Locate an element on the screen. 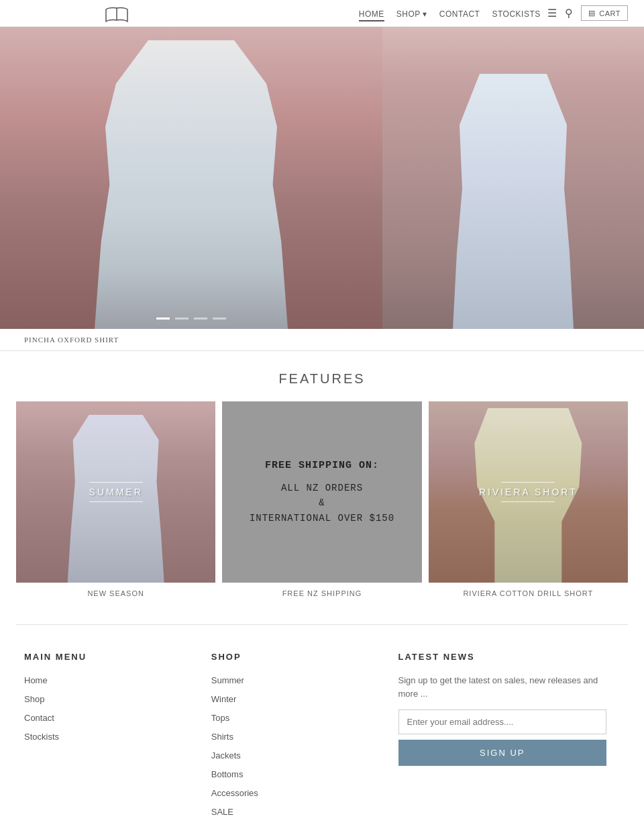 The width and height of the screenshot is (644, 833). newsletter-desc: Sign up to get the latest on sales, new … is located at coordinates (503, 687).